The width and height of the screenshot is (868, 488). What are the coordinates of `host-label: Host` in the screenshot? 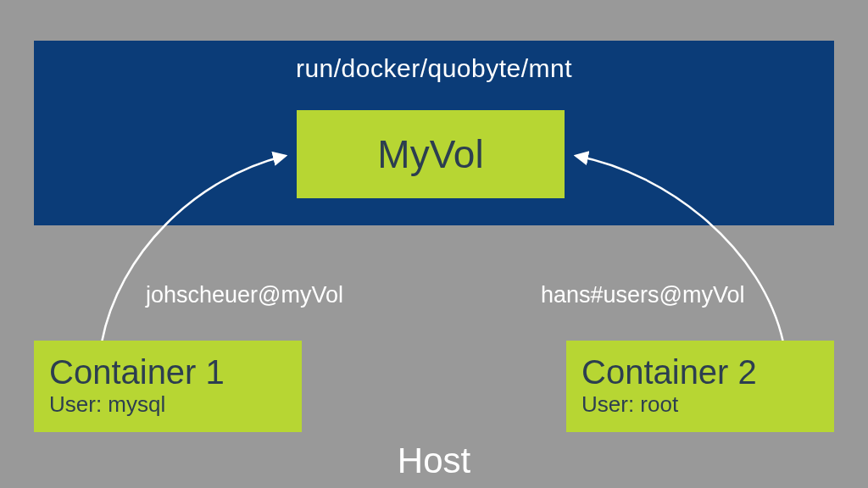 It's located at (434, 461).